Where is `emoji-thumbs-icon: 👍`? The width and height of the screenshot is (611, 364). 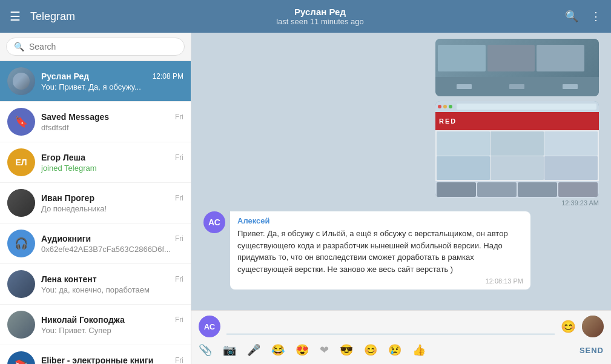
emoji-thumbs-icon: 👍 is located at coordinates (419, 350).